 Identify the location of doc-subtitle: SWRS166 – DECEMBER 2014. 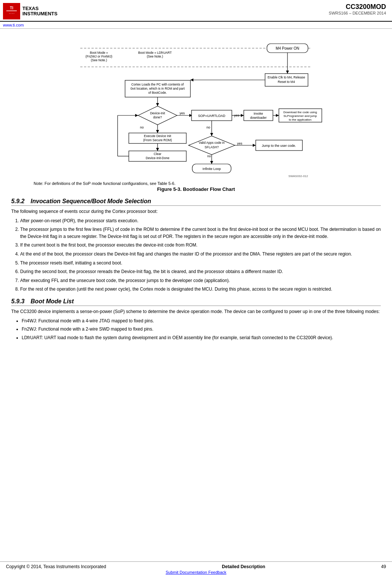
(358, 13).